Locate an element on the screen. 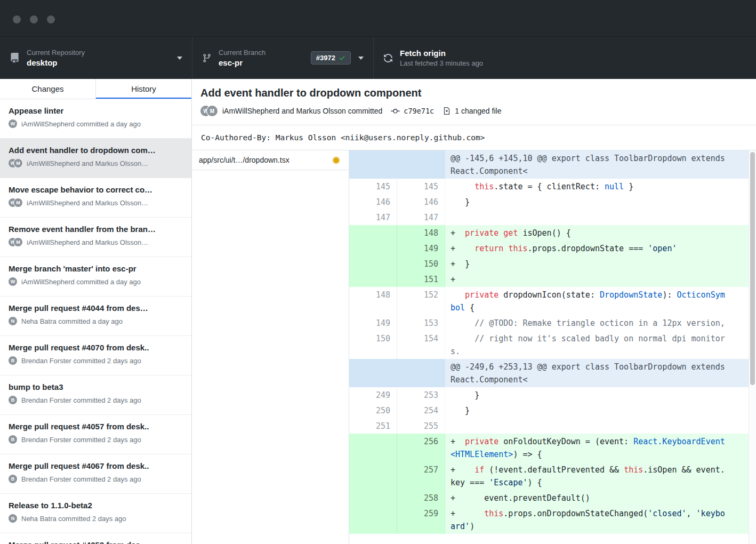  pr-number: #3972 is located at coordinates (326, 58).